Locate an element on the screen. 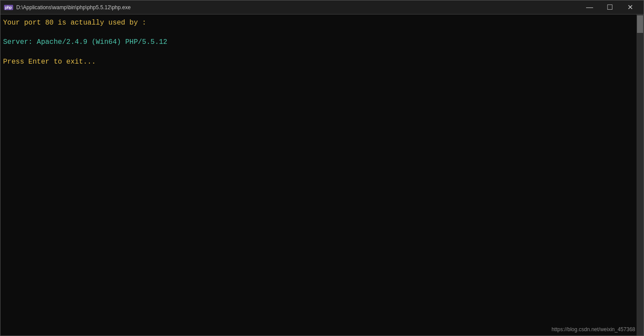  restore-button: ☐ is located at coordinates (610, 7).